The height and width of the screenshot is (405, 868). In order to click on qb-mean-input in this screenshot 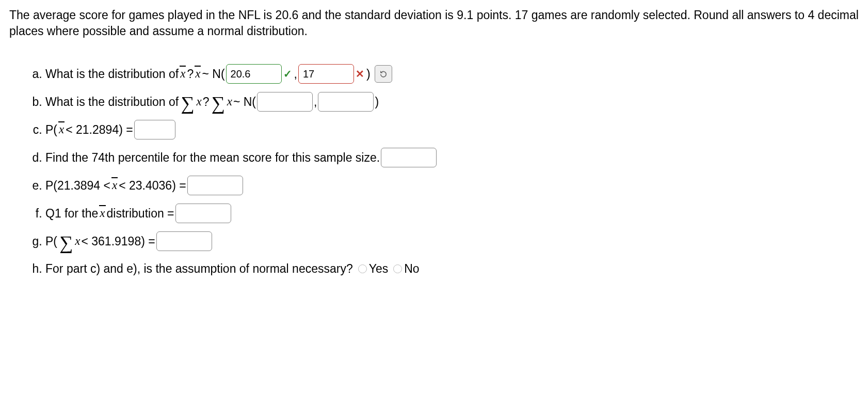, I will do `click(285, 102)`.